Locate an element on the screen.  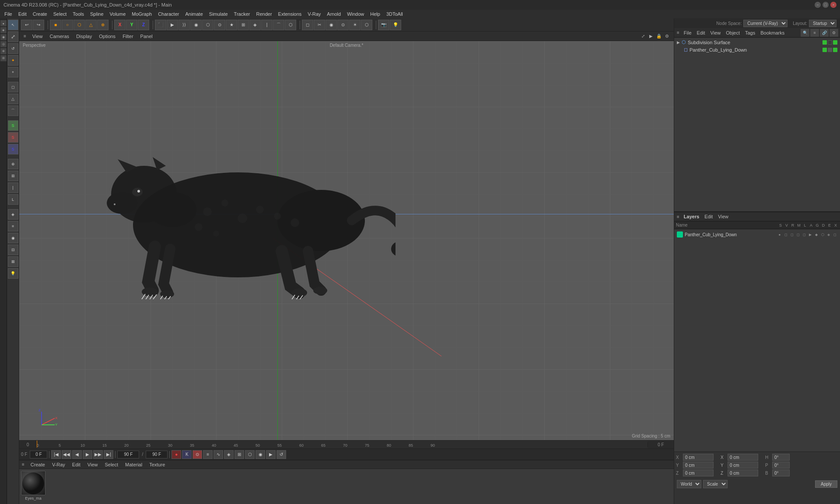
menu-create: Create is located at coordinates (40, 14).